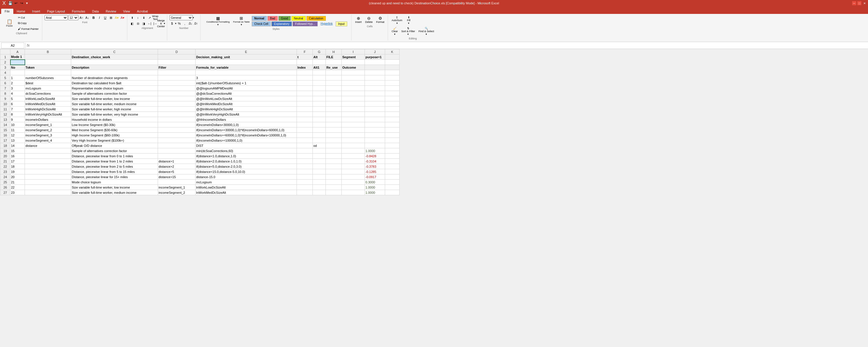  I want to click on cell: lnWorkLowDcSizeAlt, so click(246, 187).